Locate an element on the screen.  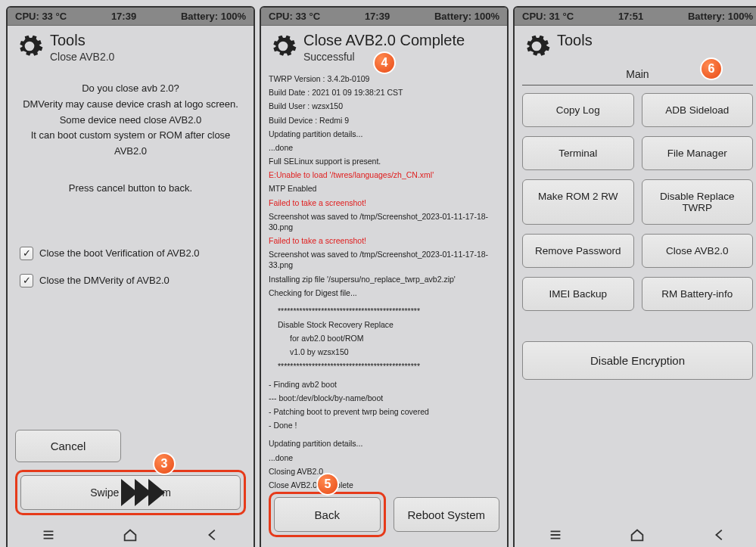
disable-encryption-button: Disable Encryption is located at coordinates (637, 360).